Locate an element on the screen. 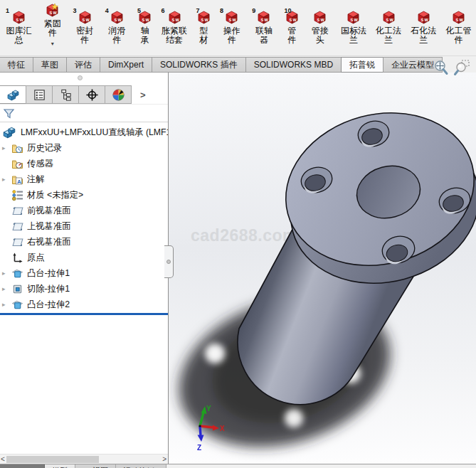 The image size is (476, 468). tree-item-boss-extrude1: ▸ 凸台-拉伸1 is located at coordinates (84, 273).